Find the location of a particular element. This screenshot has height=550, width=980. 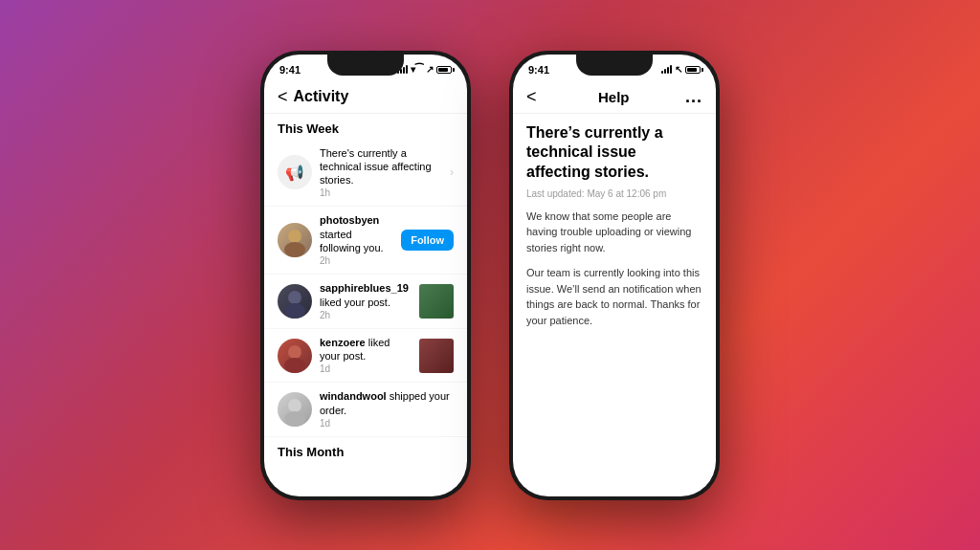

back-button-right: < is located at coordinates (532, 98).